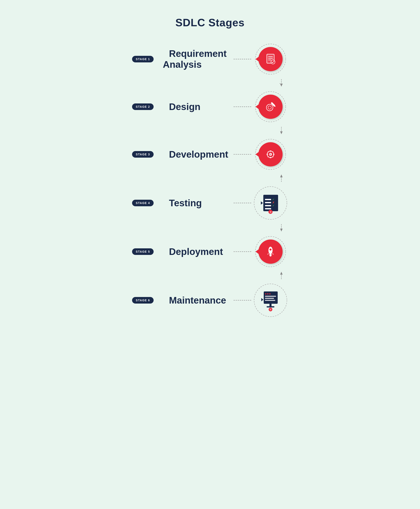 The height and width of the screenshot is (509, 420). Describe the element at coordinates (143, 300) in the screenshot. I see `stage-badge-6: STAGE 6` at that location.